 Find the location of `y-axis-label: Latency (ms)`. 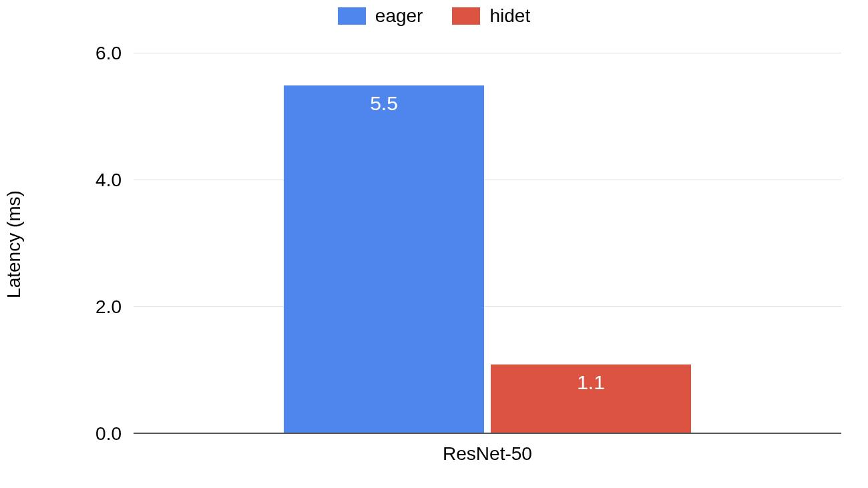

y-axis-label: Latency (ms) is located at coordinates (14, 244).